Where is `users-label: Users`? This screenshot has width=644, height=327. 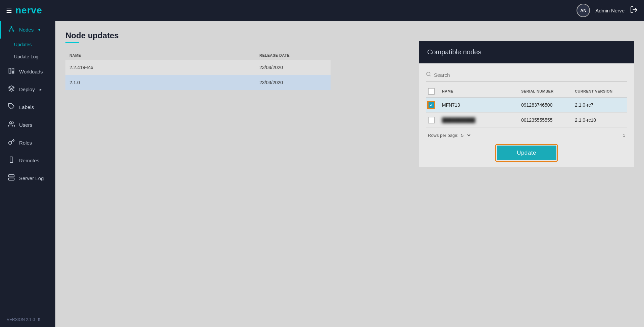
users-label: Users is located at coordinates (26, 125).